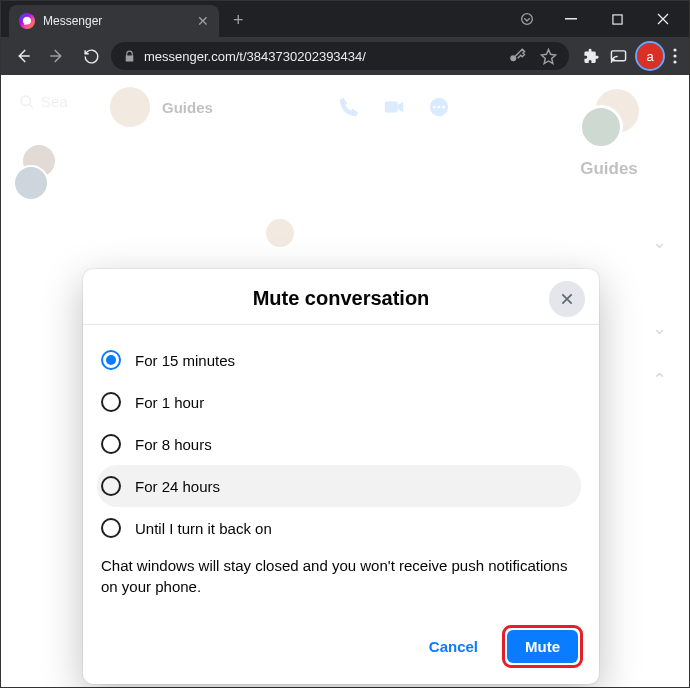 The height and width of the screenshot is (688, 690). I want to click on messenger-icon, so click(27, 21).